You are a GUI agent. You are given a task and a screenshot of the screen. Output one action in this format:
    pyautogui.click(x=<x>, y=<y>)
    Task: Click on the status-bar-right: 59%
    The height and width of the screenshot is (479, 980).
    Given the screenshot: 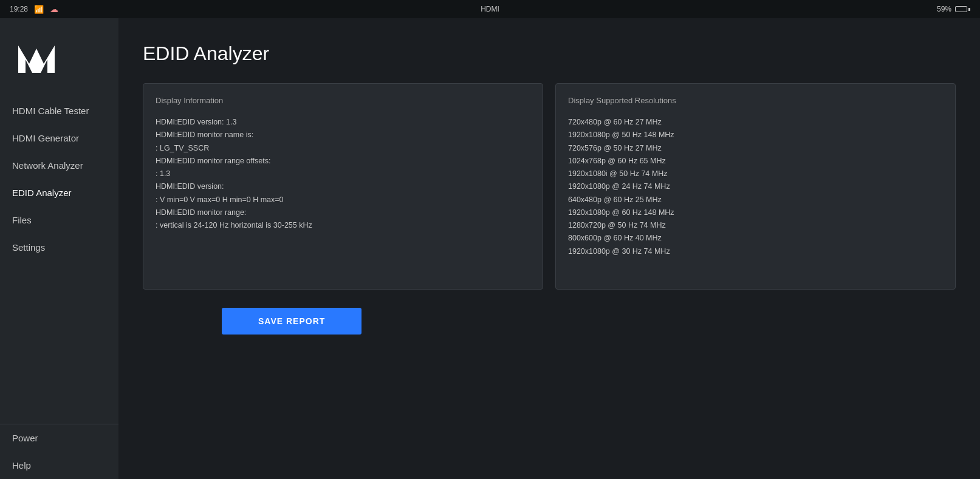 What is the action you would take?
    pyautogui.click(x=954, y=9)
    